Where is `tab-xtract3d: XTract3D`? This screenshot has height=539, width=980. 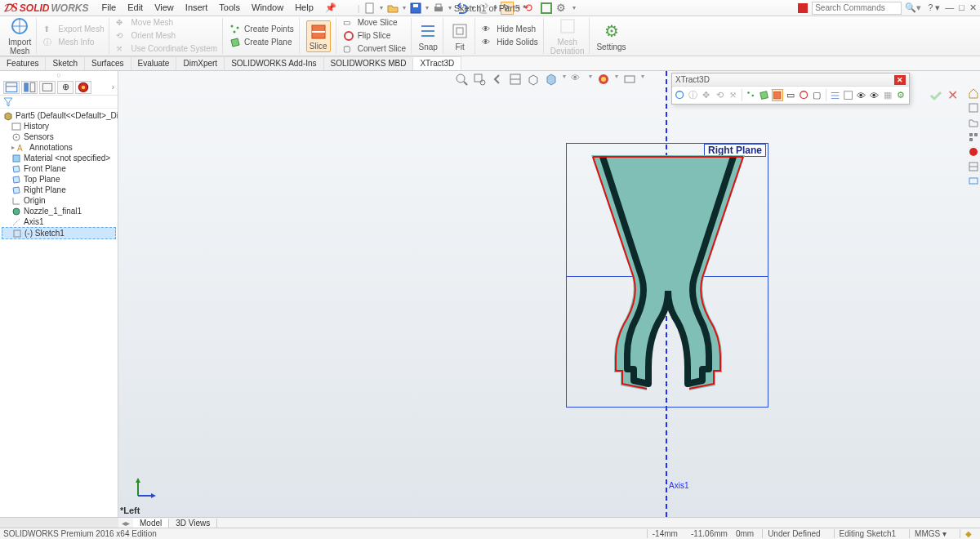
tab-xtract3d: XTract3D is located at coordinates (438, 64).